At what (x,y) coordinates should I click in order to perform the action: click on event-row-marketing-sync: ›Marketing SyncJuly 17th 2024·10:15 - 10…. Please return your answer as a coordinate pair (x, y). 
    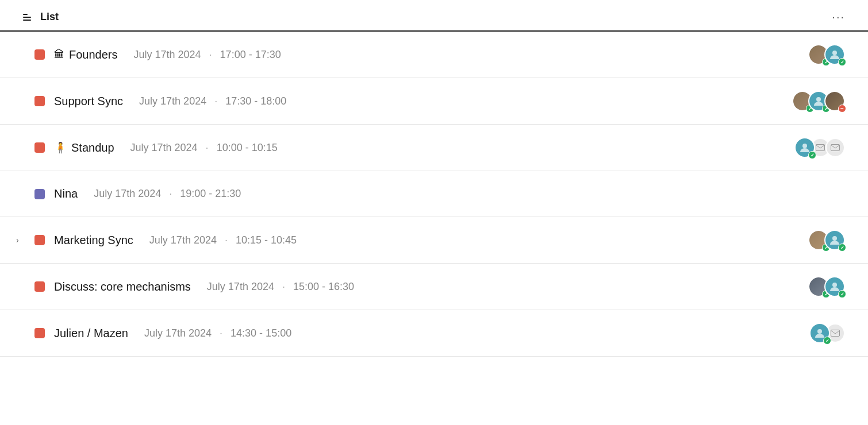
    Looking at the image, I should click on (434, 240).